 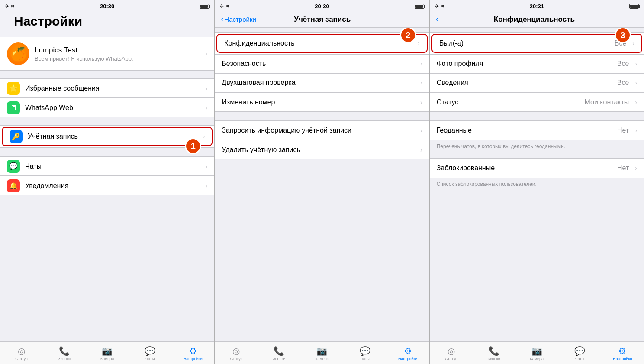 I want to click on delete-account-content: Удалить учётную запись, so click(x=319, y=150).